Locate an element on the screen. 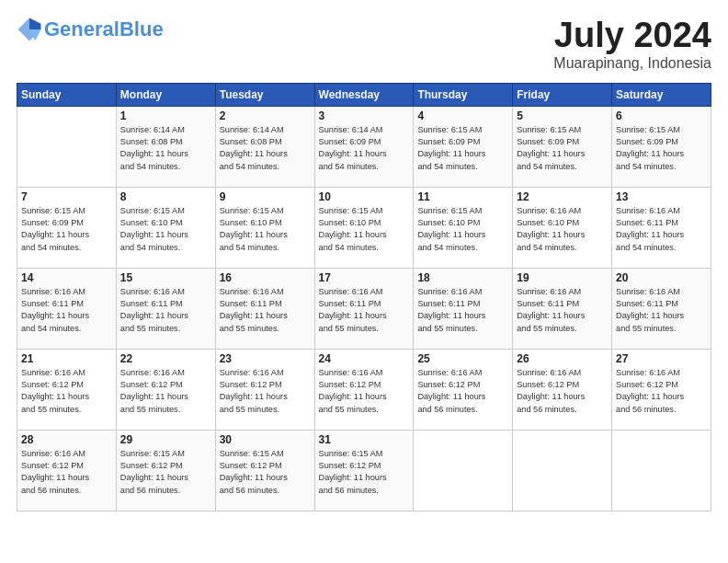 The image size is (728, 563). day-cell: 20Sunrise: 6:16 AMSunset: 6:11 PMDayligh… is located at coordinates (662, 308).